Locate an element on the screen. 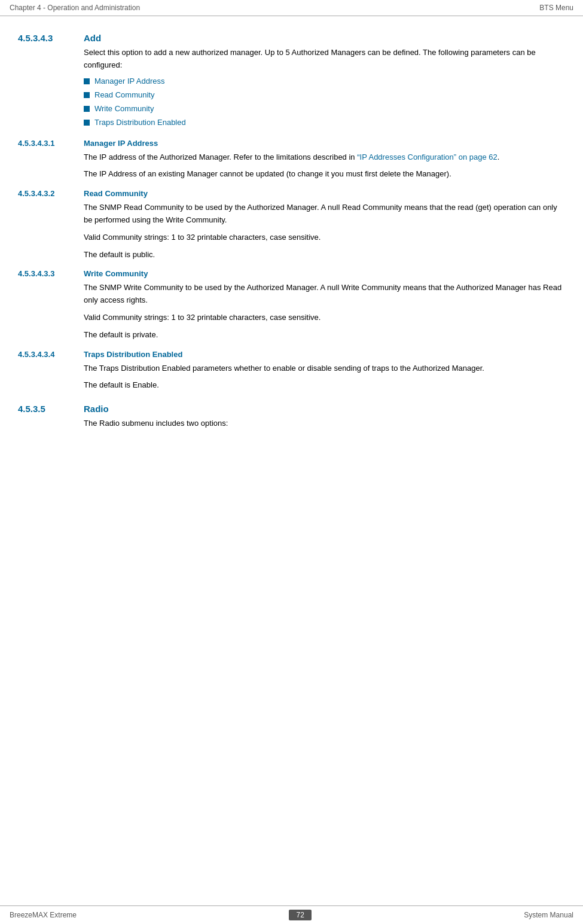 This screenshot has width=583, height=924. header-chapter: Chapter 4 - Operation and Administration is located at coordinates (75, 8).